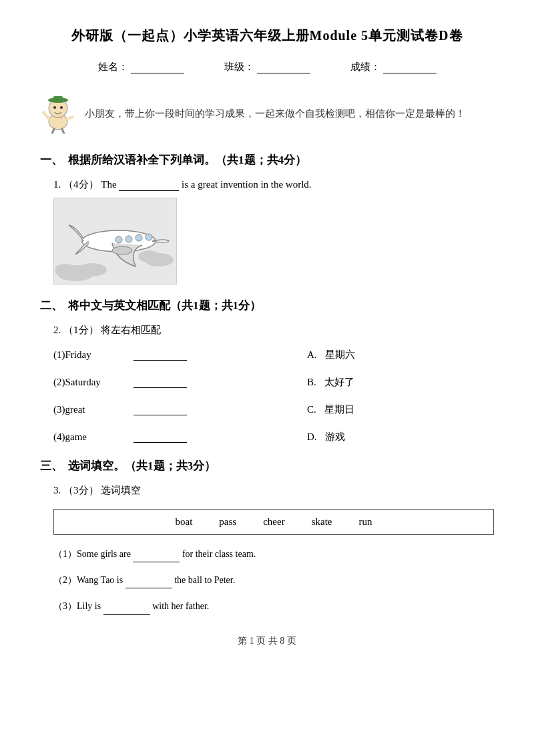  Describe the element at coordinates (180, 606) in the screenshot. I see `fill-q3-after: with her father.` at that location.